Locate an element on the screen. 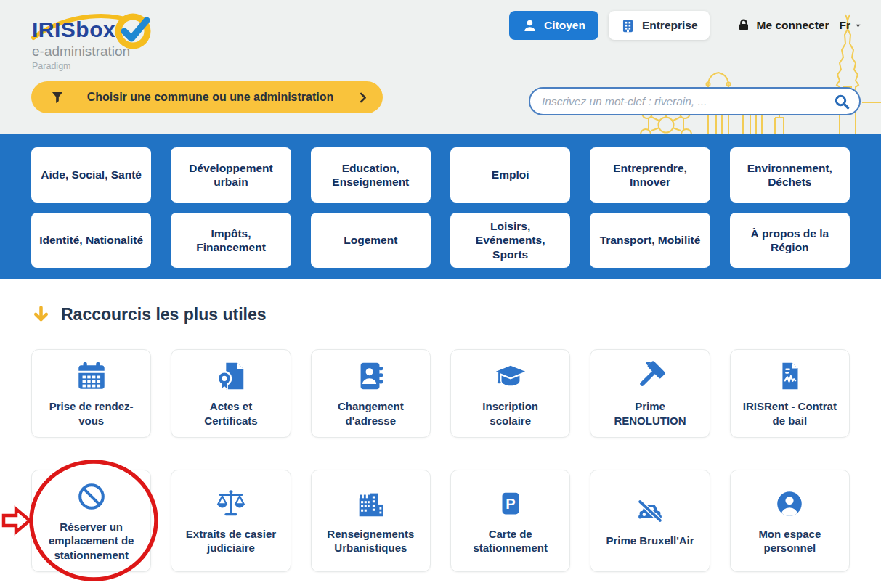 The width and height of the screenshot is (881, 588). calendar-icon is located at coordinates (92, 376).